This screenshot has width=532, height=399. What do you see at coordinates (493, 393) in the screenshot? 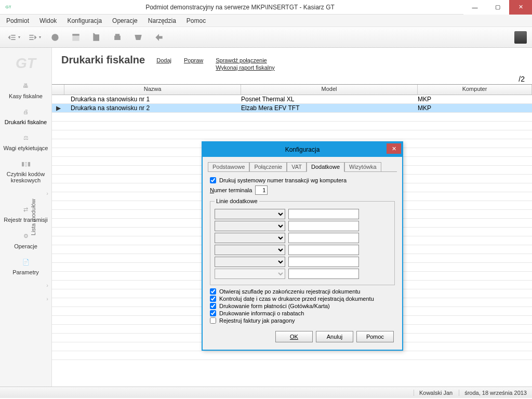
I see `status-date: środa, 18 września 2013` at bounding box center [493, 393].